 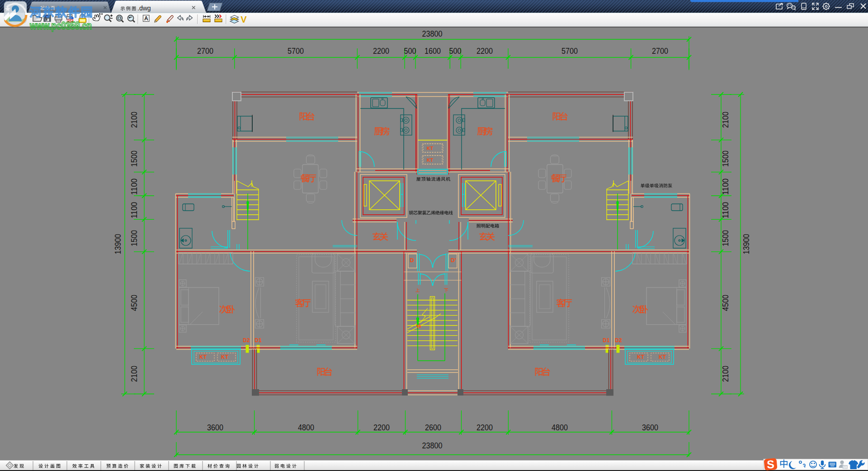 What do you see at coordinates (146, 19) in the screenshot?
I see `svg-text: A` at bounding box center [146, 19].